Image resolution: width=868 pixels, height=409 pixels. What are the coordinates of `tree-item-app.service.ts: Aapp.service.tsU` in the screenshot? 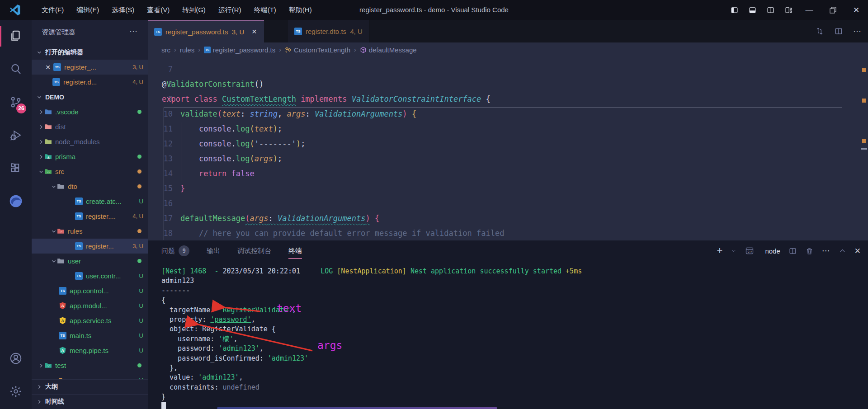 It's located at (90, 321).